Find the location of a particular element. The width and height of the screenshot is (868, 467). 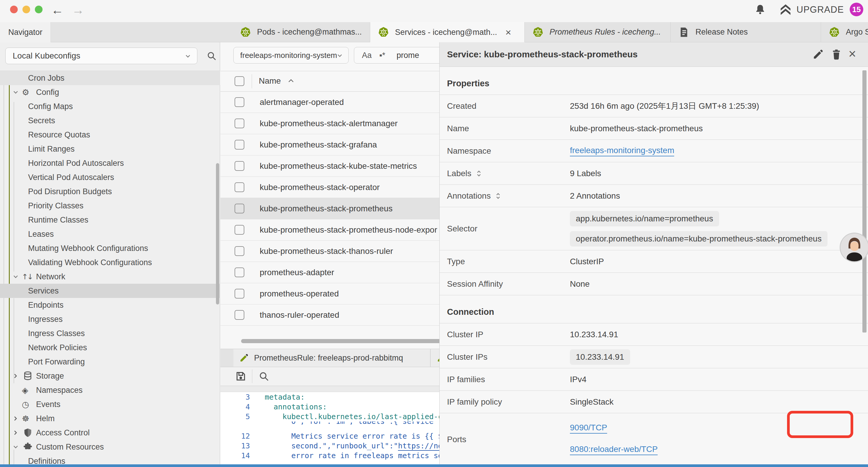

column-divider is located at coordinates (252, 81).